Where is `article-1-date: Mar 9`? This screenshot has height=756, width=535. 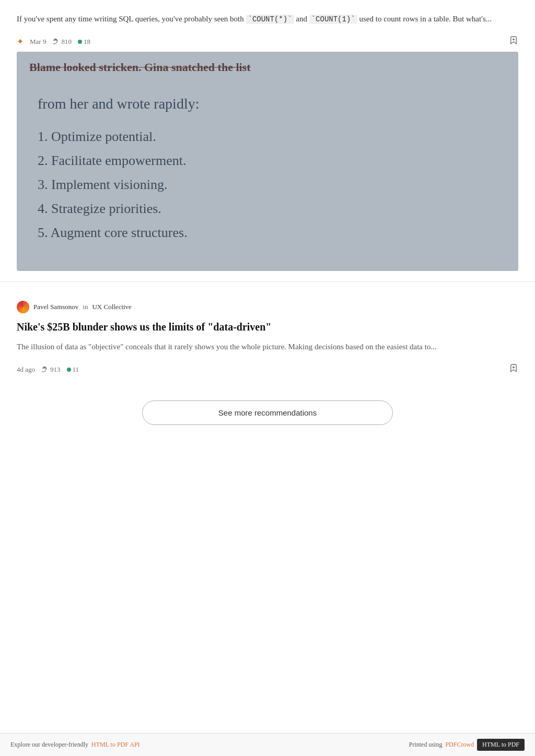
article-1-date: Mar 9 is located at coordinates (38, 42).